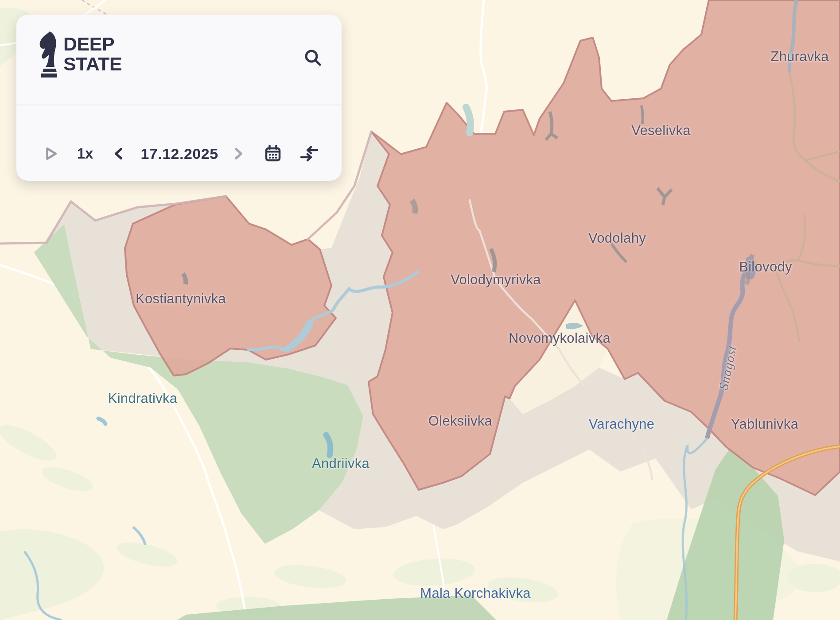 Image resolution: width=840 pixels, height=620 pixels. Describe the element at coordinates (238, 154) in the screenshot. I see `next-day-button` at that location.